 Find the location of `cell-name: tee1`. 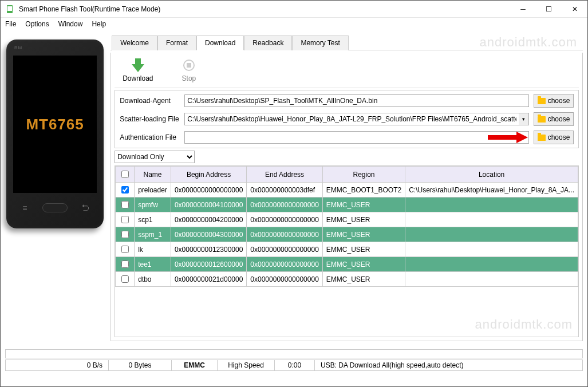

cell-name: tee1 is located at coordinates (153, 264).